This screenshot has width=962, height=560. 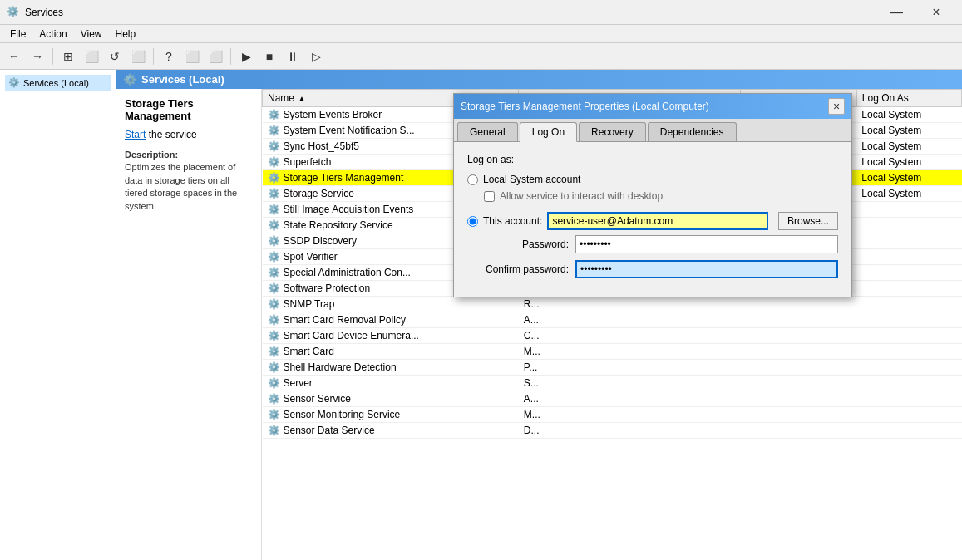 What do you see at coordinates (316, 56) in the screenshot?
I see `restart-button: ▷` at bounding box center [316, 56].